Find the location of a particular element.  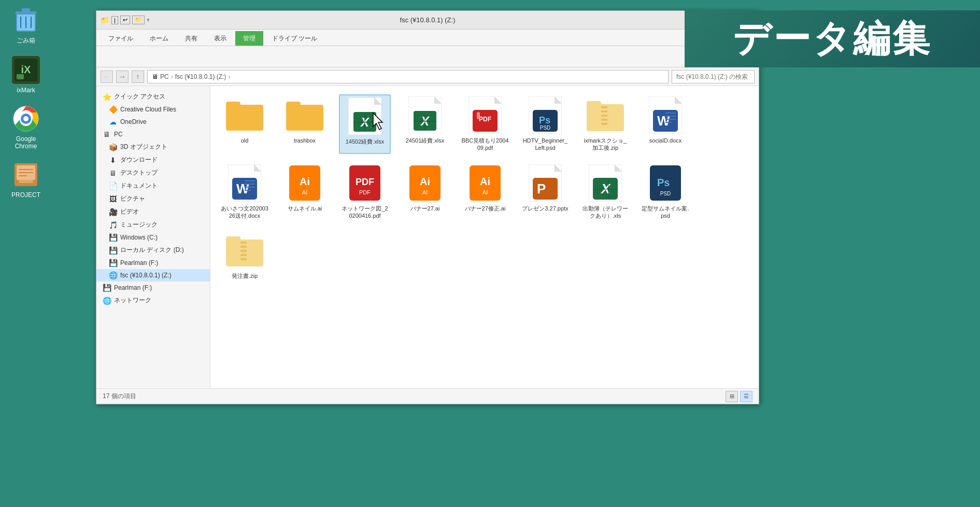

drive-d-icon: 💾 is located at coordinates (113, 250).